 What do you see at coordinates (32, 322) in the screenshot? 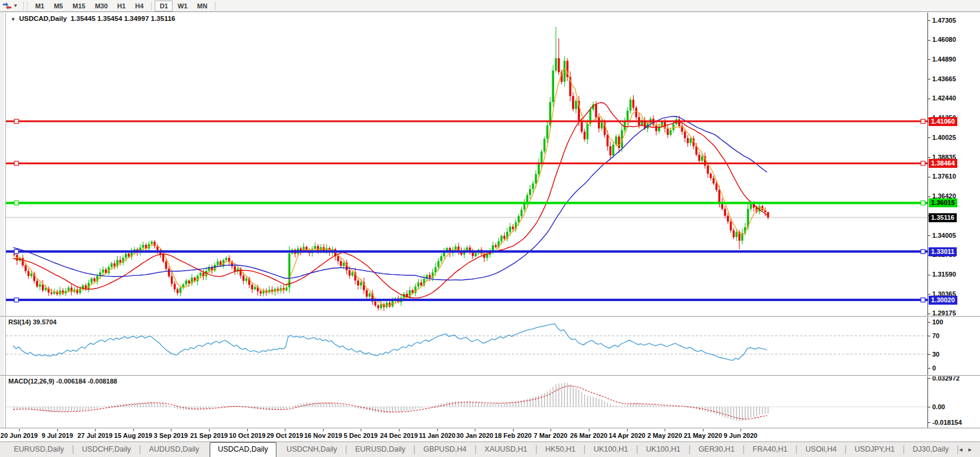
I see `rsi-label: RSI(14) 39.5704` at bounding box center [32, 322].